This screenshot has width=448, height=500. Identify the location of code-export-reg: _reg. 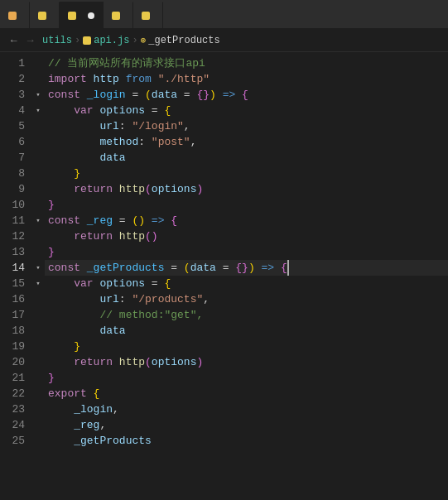
(86, 425).